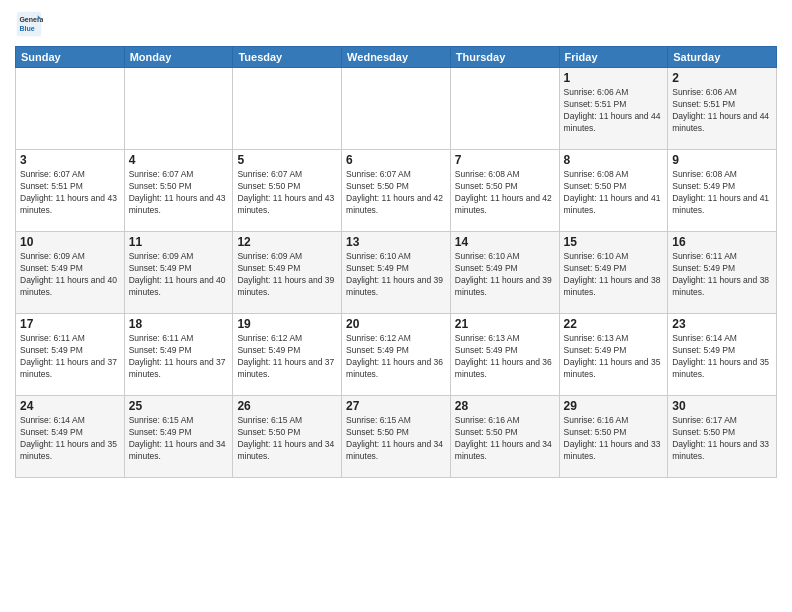 The height and width of the screenshot is (612, 792). Describe the element at coordinates (288, 191) in the screenshot. I see `calendar-cell: 5Sunrise: 6:07 AM Sunset: 5:50 PM Daylig…` at that location.